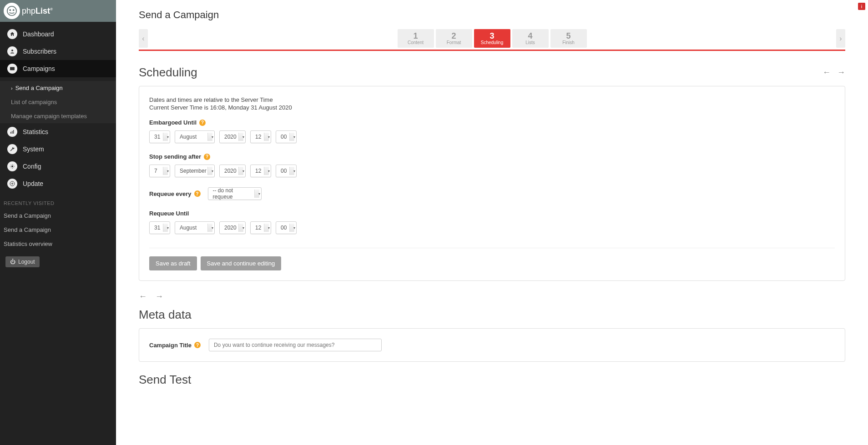 The image size is (868, 445). What do you see at coordinates (33, 184) in the screenshot?
I see `nav-label: Update` at bounding box center [33, 184].